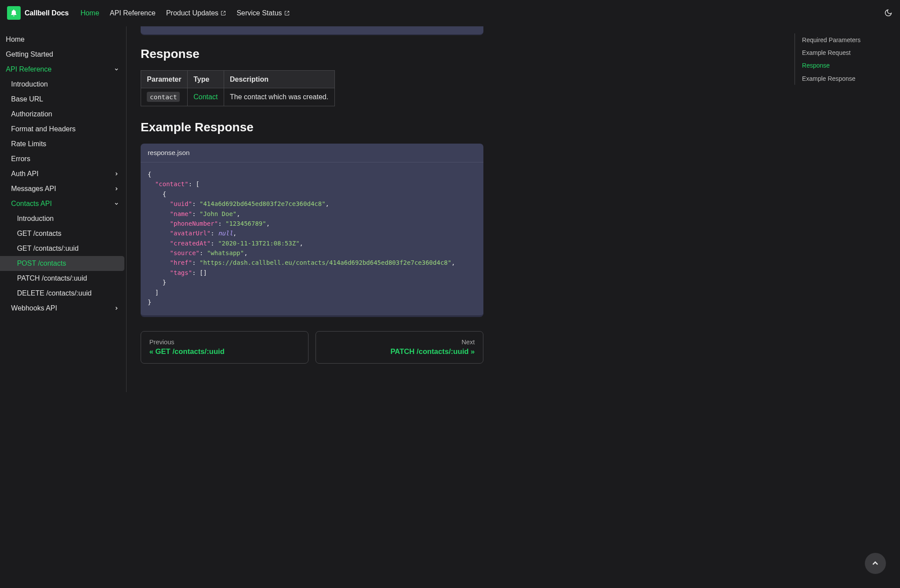 This screenshot has height=588, width=900. I want to click on sidebar-item-messages-api: Messages API, so click(63, 189).